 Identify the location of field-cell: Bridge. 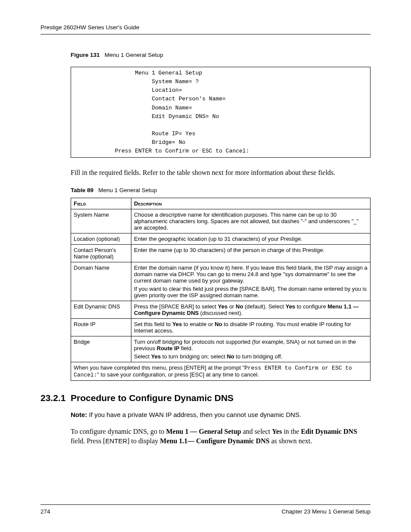
(101, 349).